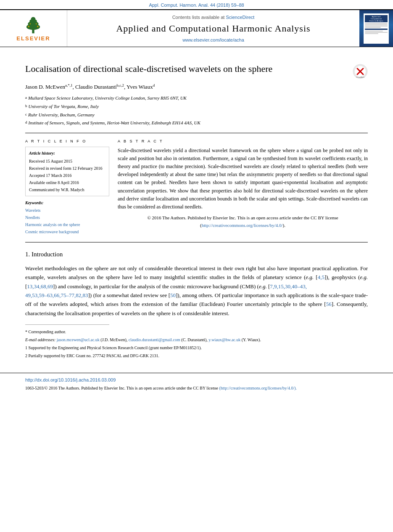 Image resolution: width=393 pixels, height=532 pixels. Describe the element at coordinates (197, 344) in the screenshot. I see `footnotes: * Corresponding author. E-mail addresses…` at that location.